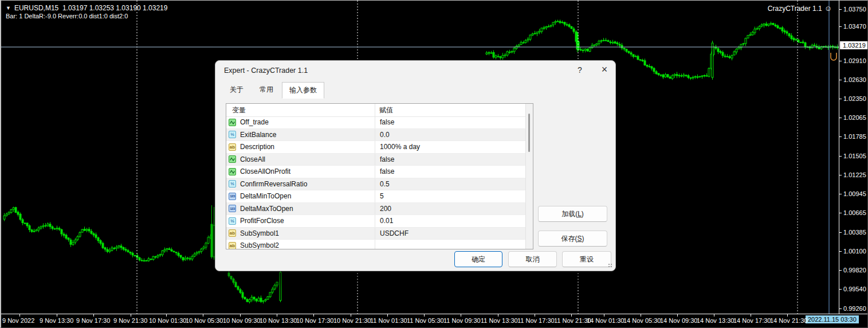  Describe the element at coordinates (204, 321) in the screenshot. I see `time-label: 10 Nov 05:30` at that location.